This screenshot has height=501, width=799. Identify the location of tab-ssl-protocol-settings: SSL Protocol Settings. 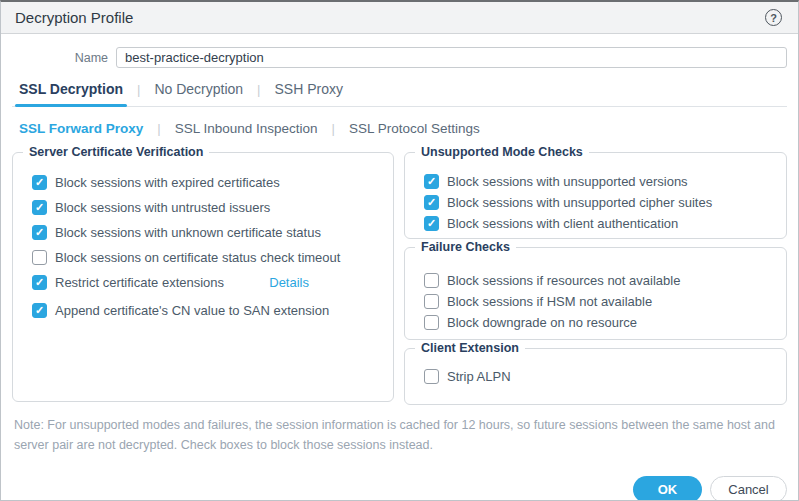
(414, 128).